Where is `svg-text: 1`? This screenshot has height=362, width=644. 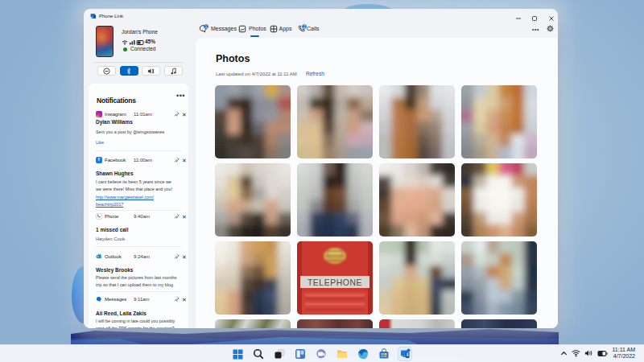 svg-text: 1 is located at coordinates (206, 27).